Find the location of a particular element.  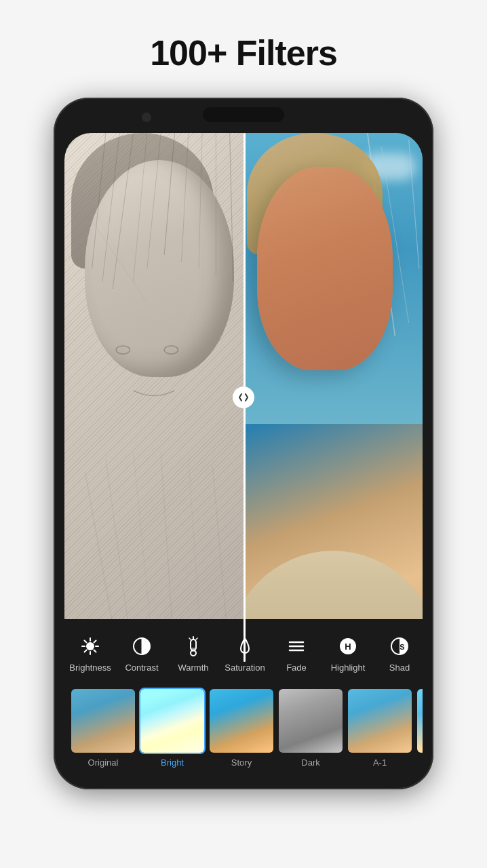

filter-sk1-thumb is located at coordinates (419, 721).